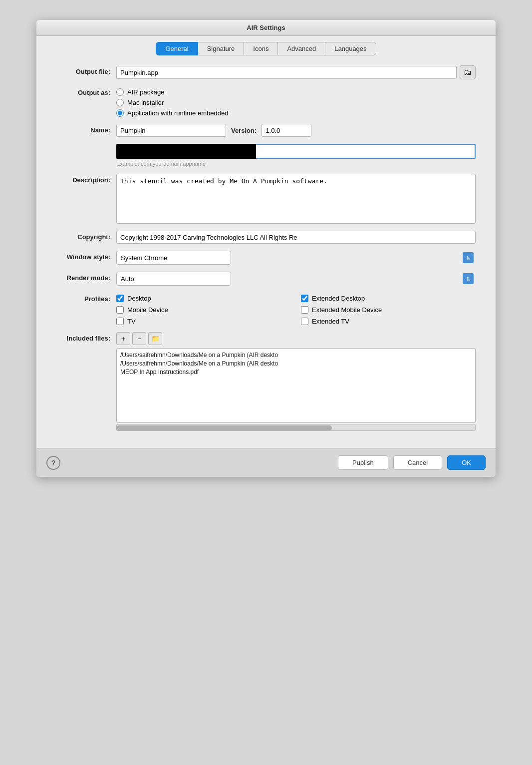 The height and width of the screenshot is (765, 532). Describe the element at coordinates (174, 258) in the screenshot. I see `window-style-select: System Chrome Custom Chrome None` at that location.